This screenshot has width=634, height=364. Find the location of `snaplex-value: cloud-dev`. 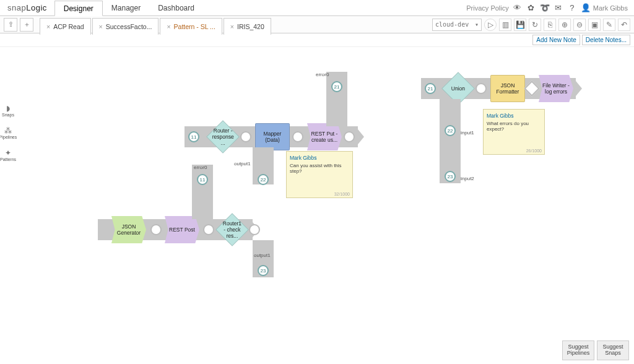

snaplex-value: cloud-dev is located at coordinates (452, 25).